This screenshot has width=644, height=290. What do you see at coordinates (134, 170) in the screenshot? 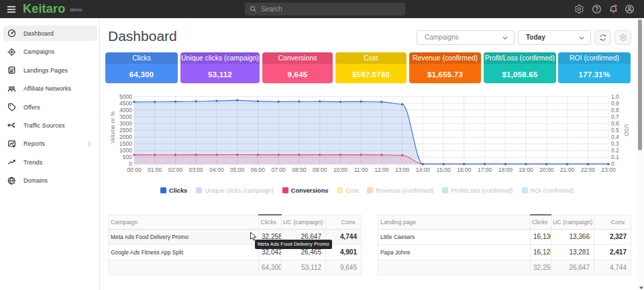
I see `svg-text: 00:00` at bounding box center [134, 170].